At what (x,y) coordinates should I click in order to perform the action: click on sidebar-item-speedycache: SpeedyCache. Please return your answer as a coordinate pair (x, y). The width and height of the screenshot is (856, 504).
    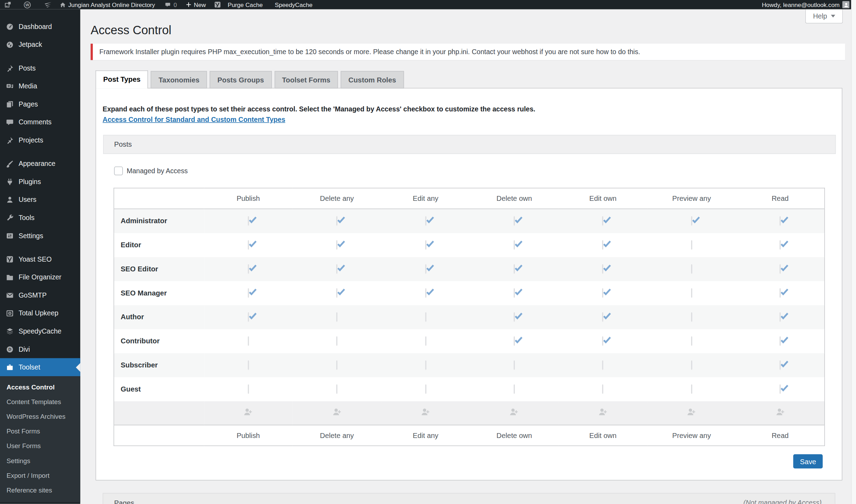
    Looking at the image, I should click on (40, 331).